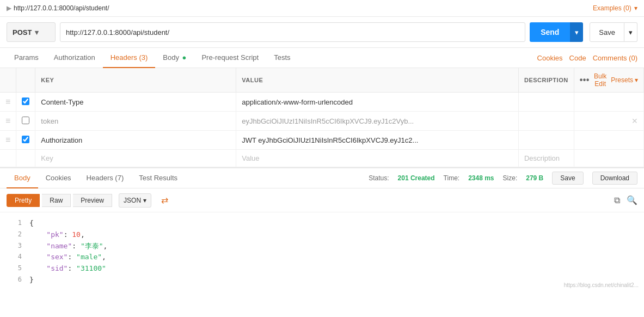 The image size is (644, 317). I want to click on row2-drag: ≡, so click(8, 121).